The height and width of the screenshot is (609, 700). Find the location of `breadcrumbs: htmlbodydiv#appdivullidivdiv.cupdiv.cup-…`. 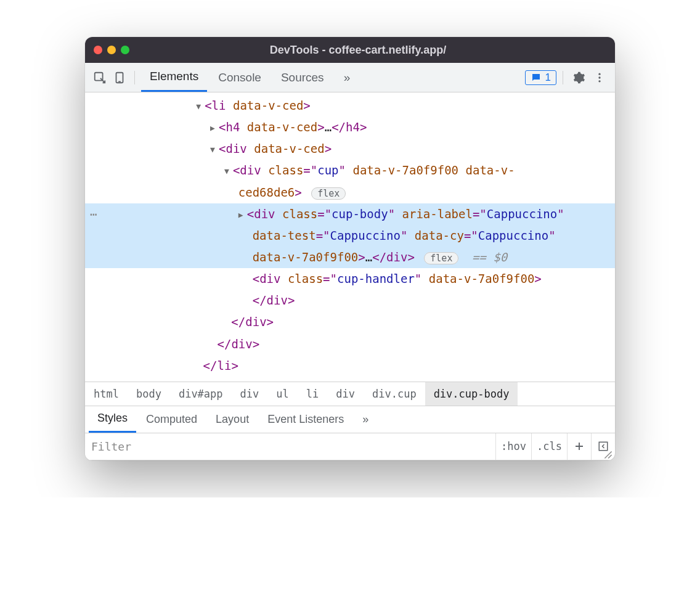

breadcrumbs: htmlbodydiv#appdivullidivdiv.cupdiv.cup-… is located at coordinates (350, 394).